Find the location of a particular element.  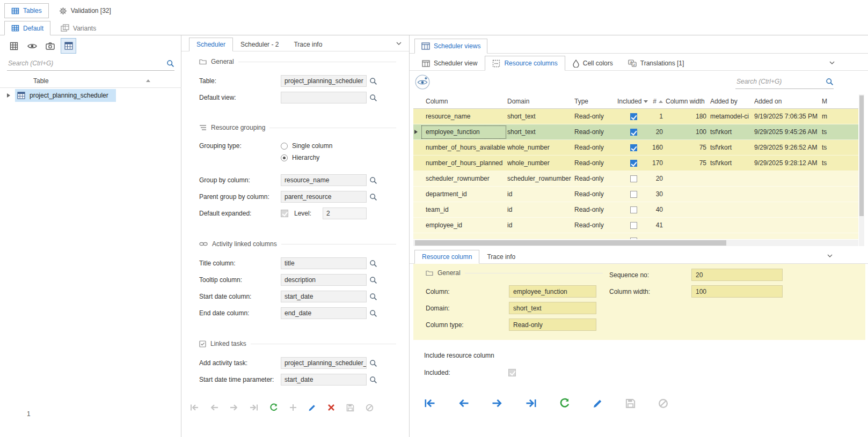

grid-row: resource_nameshort_textRead-only1180meta… is located at coordinates (636, 117).